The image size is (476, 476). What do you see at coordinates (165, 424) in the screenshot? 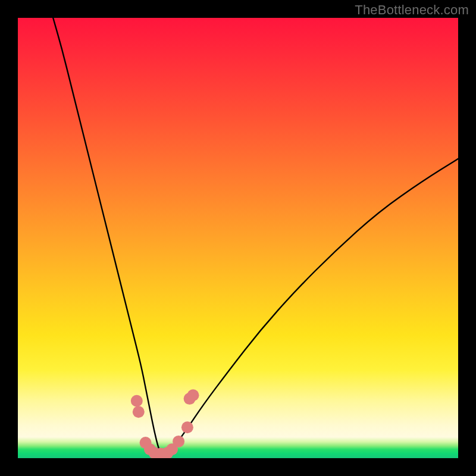
I see `highlight-markers` at bounding box center [165, 424].